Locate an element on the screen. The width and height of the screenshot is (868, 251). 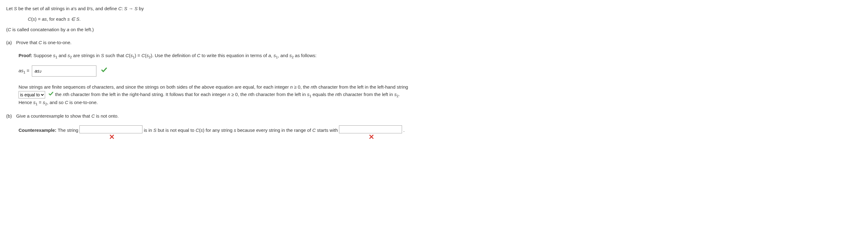
text: such that is located at coordinates (115, 56).